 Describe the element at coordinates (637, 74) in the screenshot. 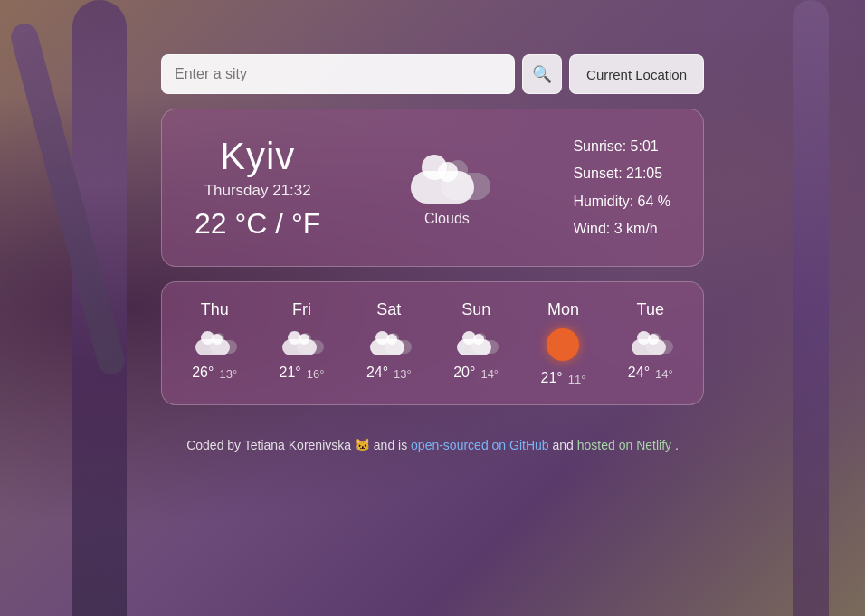

I see `current-location-label: Current Location` at that location.